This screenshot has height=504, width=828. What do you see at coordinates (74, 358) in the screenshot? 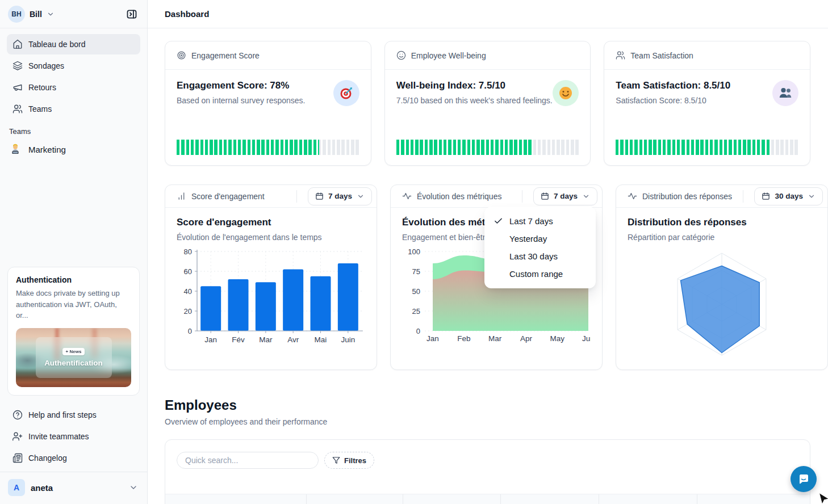
I see `promo-image: + News Authentification` at bounding box center [74, 358].